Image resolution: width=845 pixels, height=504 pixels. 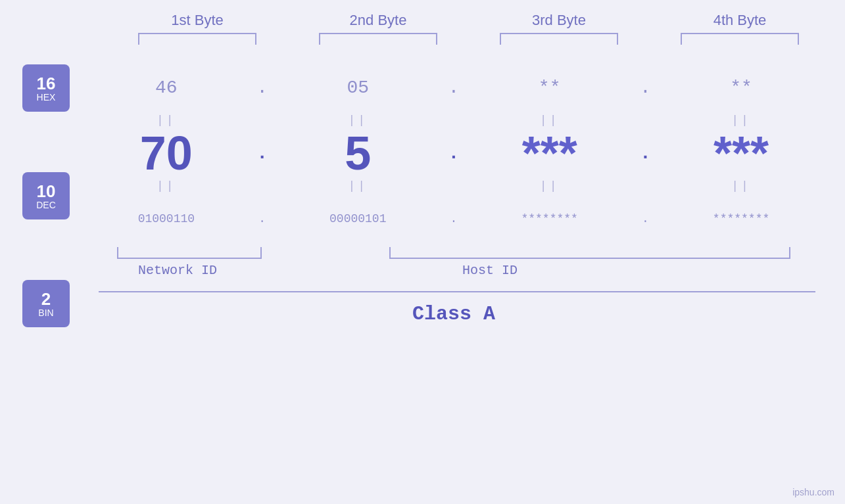 I want to click on dec-row: 70 . 5 . *** . ***, so click(x=454, y=153).